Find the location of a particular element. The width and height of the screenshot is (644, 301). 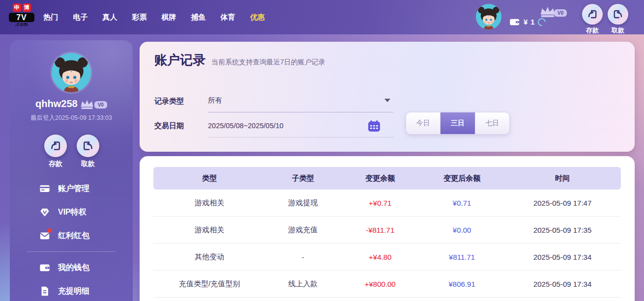

crown-icon is located at coordinates (87, 104).